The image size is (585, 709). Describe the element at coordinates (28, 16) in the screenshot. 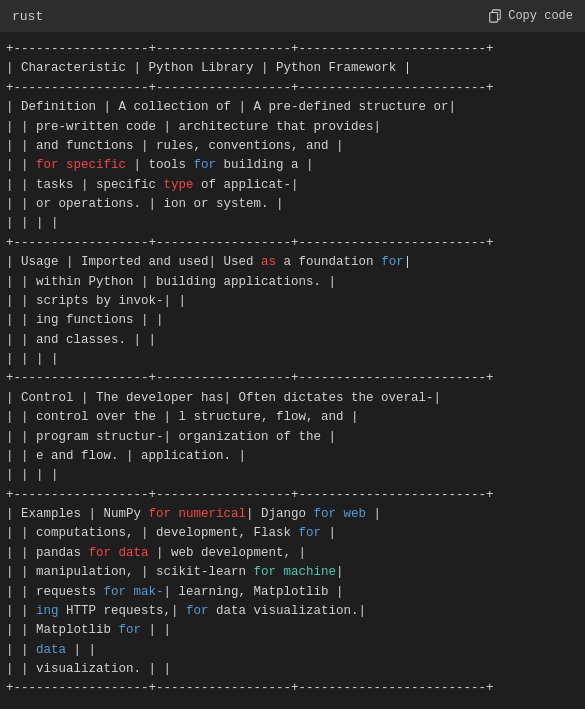

I see `language-label: rust` at that location.